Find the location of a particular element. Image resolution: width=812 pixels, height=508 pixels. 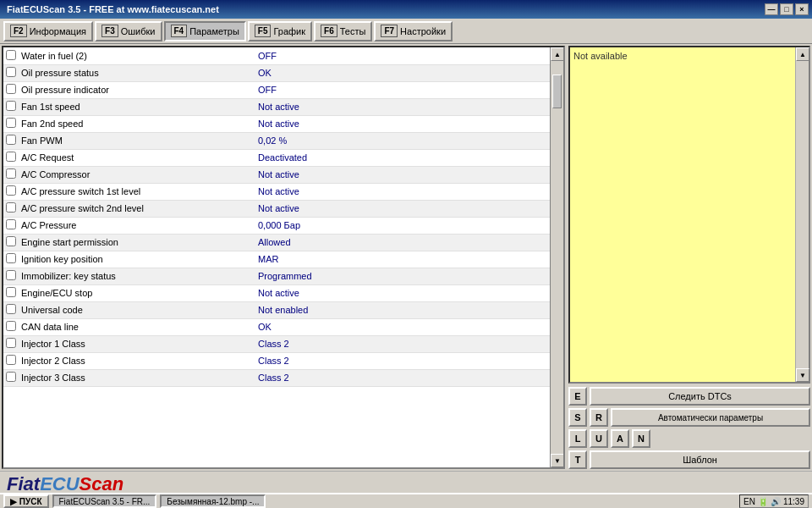

tab-tests: F6 Тесты is located at coordinates (343, 31).